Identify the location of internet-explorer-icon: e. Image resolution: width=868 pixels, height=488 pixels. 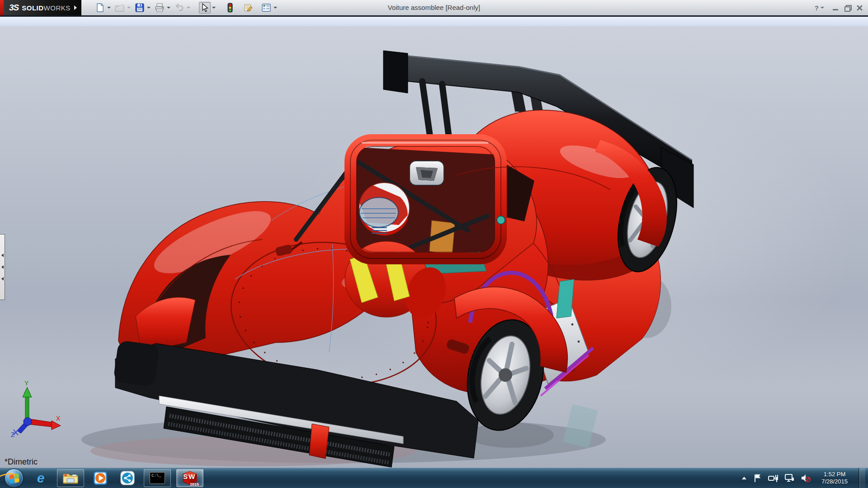
(41, 478).